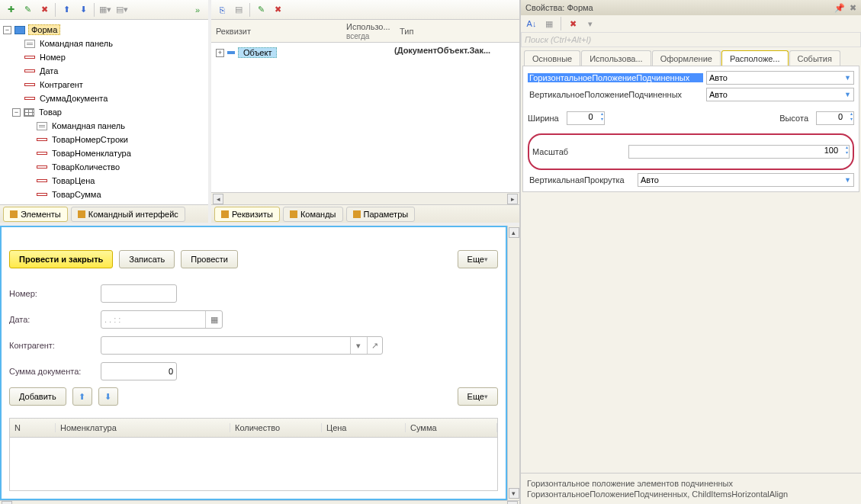 This screenshot has width=861, height=504. What do you see at coordinates (573, 24) in the screenshot?
I see `clear-icon: ✖` at bounding box center [573, 24].